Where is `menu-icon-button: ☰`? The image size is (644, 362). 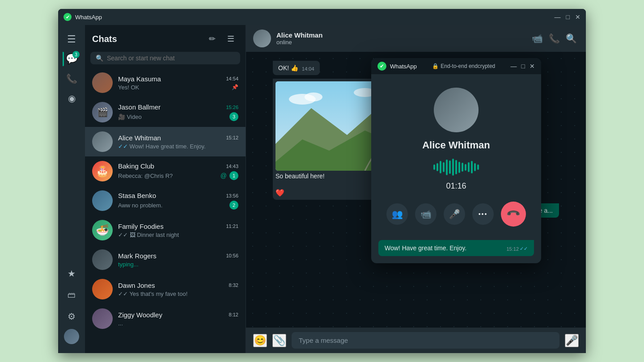
menu-icon-button: ☰ is located at coordinates (72, 39).